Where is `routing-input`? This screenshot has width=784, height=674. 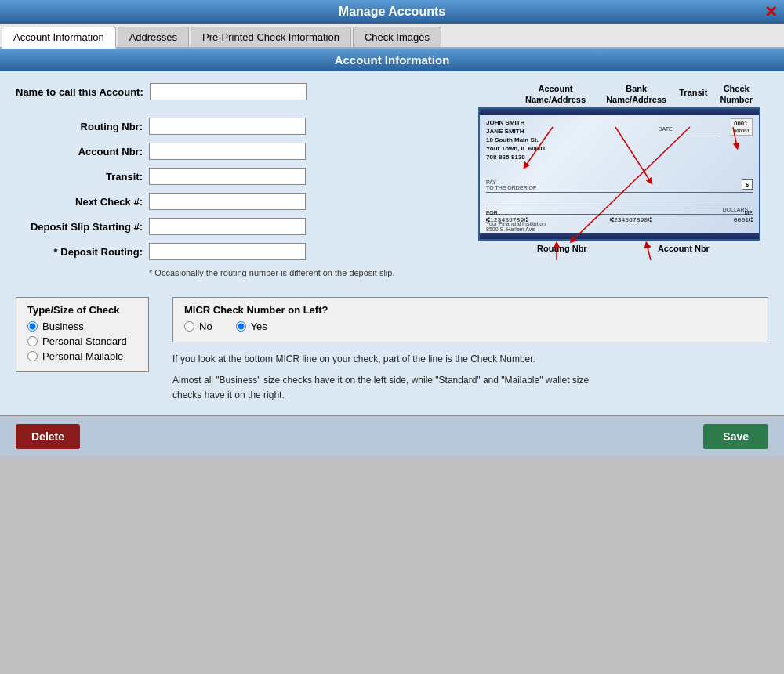 routing-input is located at coordinates (227, 126).